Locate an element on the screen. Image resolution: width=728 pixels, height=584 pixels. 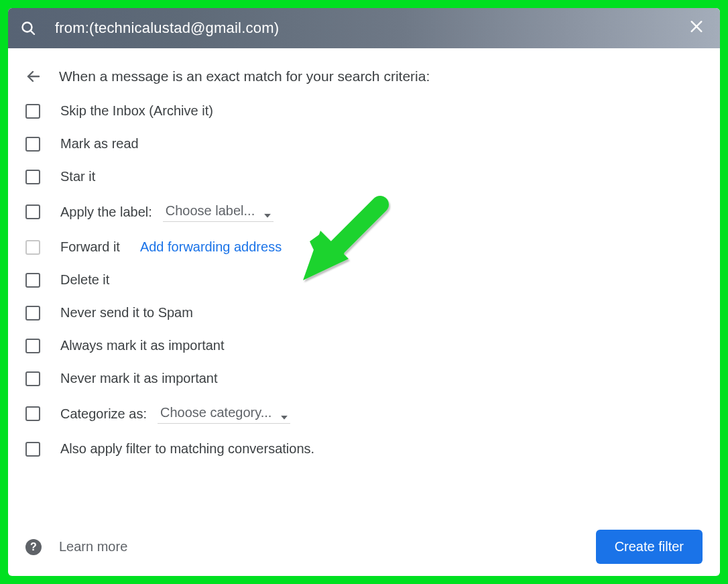
label-always-important: Always mark it as important is located at coordinates (142, 346).